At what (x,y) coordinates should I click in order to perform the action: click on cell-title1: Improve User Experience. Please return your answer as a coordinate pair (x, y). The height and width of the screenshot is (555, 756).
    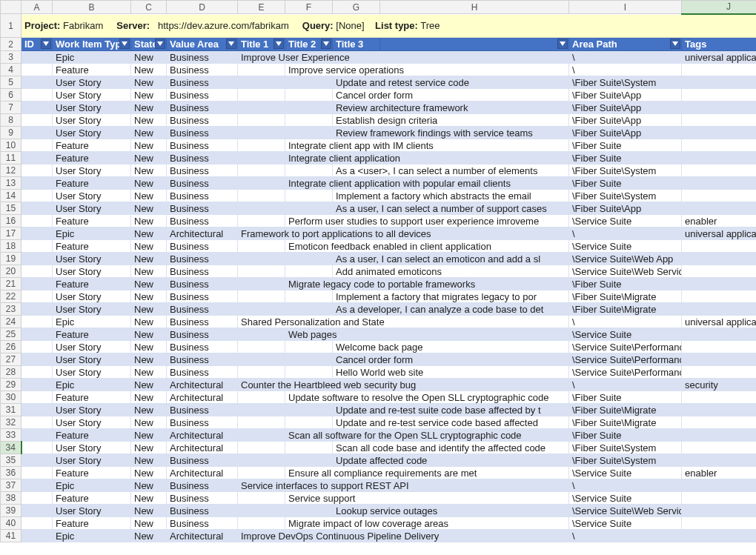
    Looking at the image, I should click on (403, 58).